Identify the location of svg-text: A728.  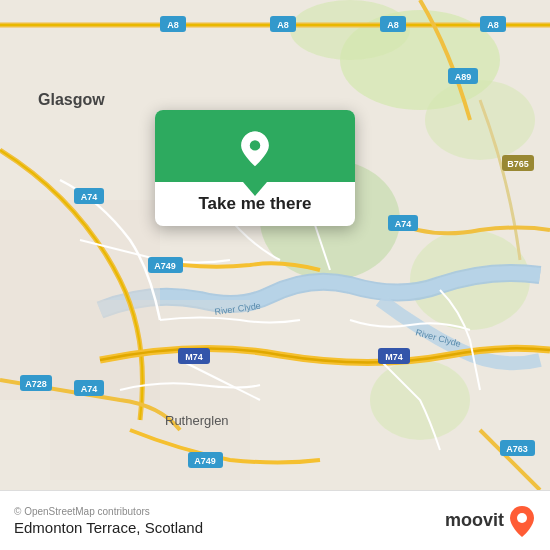
(36, 384).